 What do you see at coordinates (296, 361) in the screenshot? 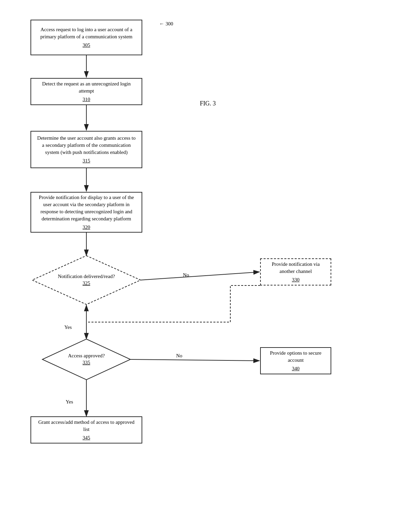
I see `box-340: Provide options to secure account 340` at bounding box center [296, 361].